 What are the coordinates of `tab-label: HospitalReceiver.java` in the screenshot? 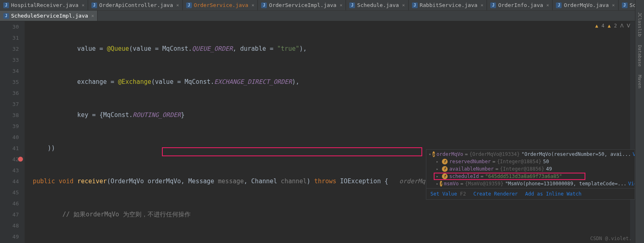 It's located at (45, 5).